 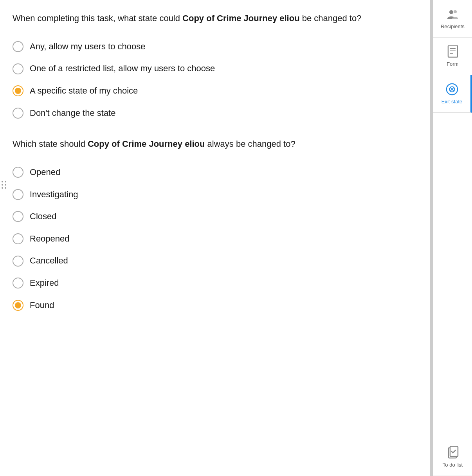 What do you see at coordinates (452, 465) in the screenshot?
I see `sidebar-todo-label: To do list` at bounding box center [452, 465].